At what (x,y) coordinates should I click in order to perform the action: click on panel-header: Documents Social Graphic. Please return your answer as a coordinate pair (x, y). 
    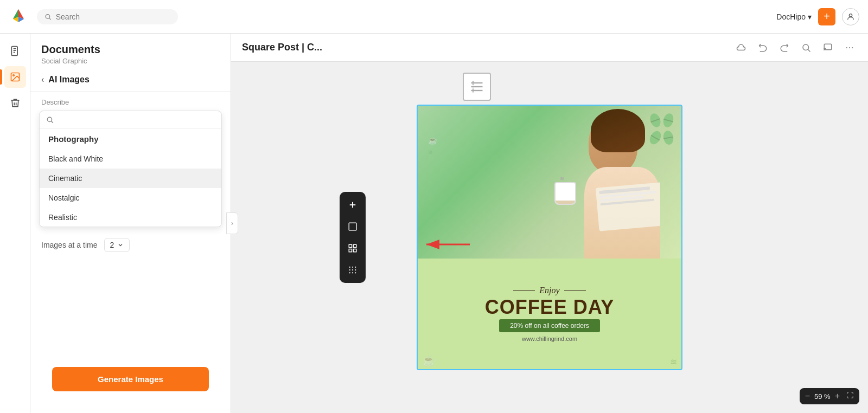
    Looking at the image, I should click on (130, 51).